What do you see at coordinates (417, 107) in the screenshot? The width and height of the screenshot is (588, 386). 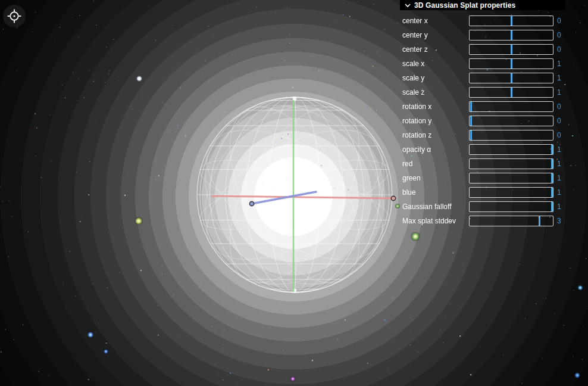 I see `property-label: rotation x` at bounding box center [417, 107].